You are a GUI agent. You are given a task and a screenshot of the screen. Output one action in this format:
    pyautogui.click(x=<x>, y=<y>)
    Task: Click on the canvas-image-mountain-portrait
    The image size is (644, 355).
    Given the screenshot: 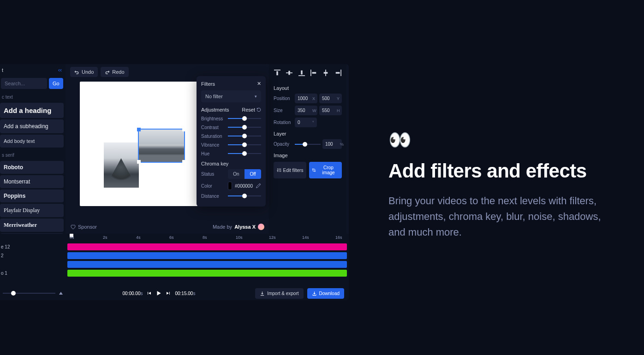 What is the action you would take?
    pyautogui.click(x=121, y=165)
    